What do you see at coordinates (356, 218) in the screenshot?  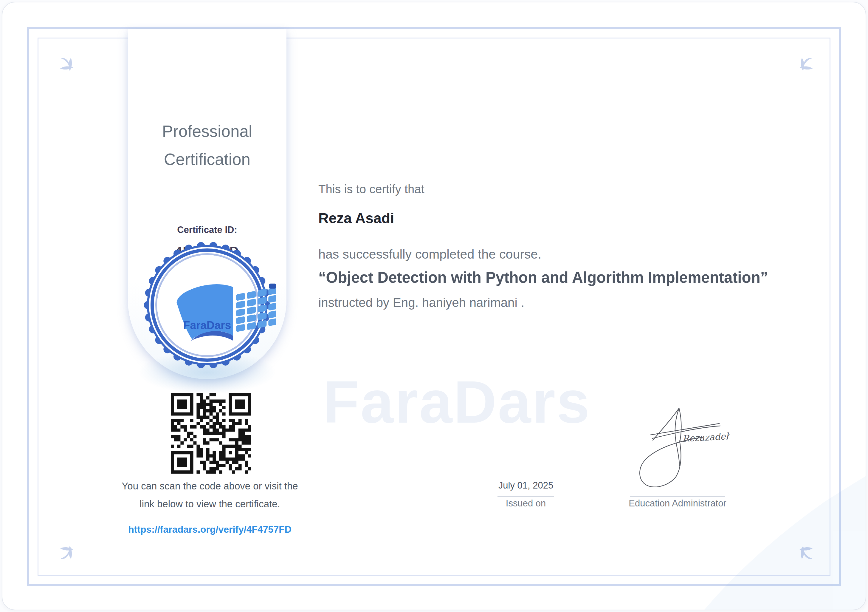 I see `recipient-name: Reza Asadi` at bounding box center [356, 218].